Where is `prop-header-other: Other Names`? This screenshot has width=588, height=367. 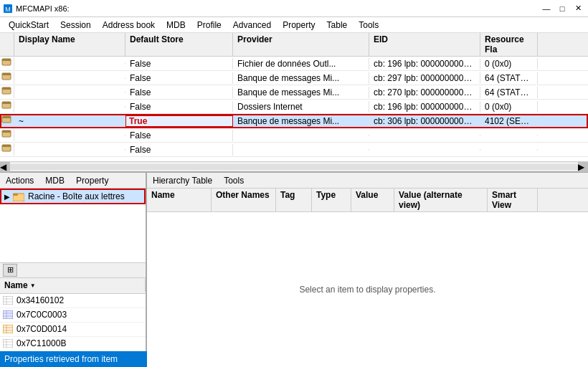
prop-header-other: Other Names is located at coordinates (244, 200).